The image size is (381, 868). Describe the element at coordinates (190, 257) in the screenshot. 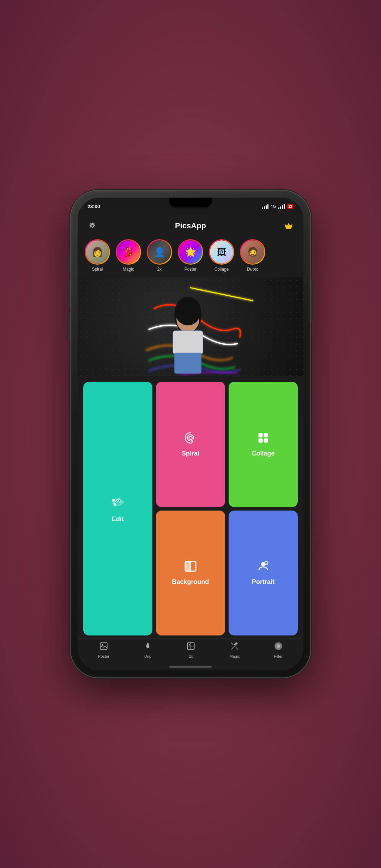

I see `stories-row: 👩 Spiral 💃 Magic �` at that location.